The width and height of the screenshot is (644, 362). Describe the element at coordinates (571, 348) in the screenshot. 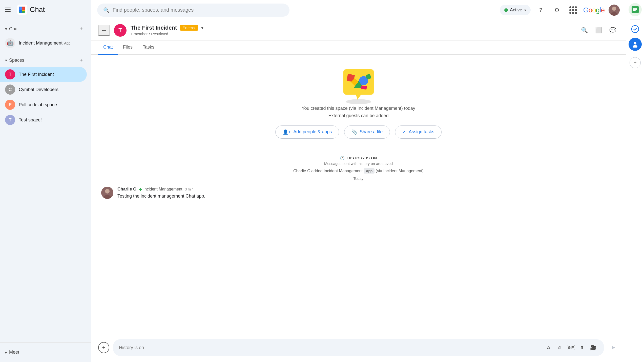

I see `gif-button: GIF` at that location.